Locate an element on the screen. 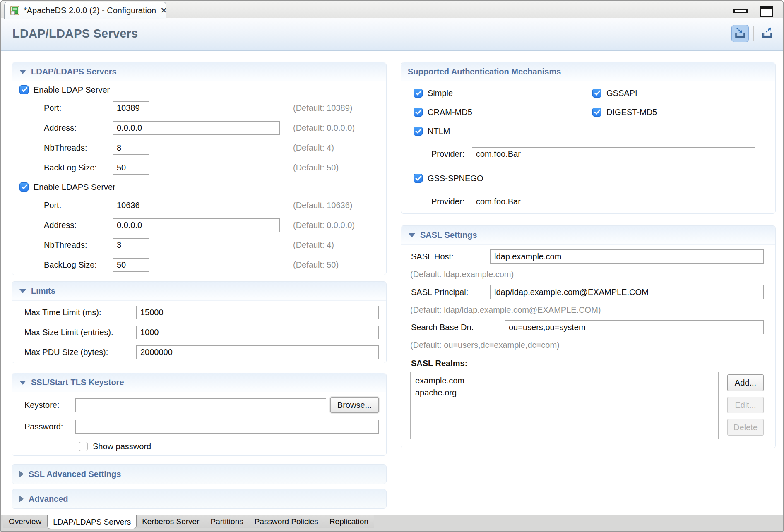 The height and width of the screenshot is (532, 784). tab-overview: Overview is located at coordinates (25, 521).